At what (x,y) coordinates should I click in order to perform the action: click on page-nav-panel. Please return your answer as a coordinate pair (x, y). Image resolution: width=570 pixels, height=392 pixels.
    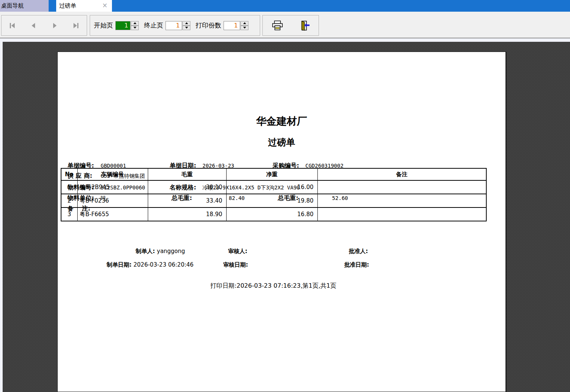
    Looking at the image, I should click on (44, 26).